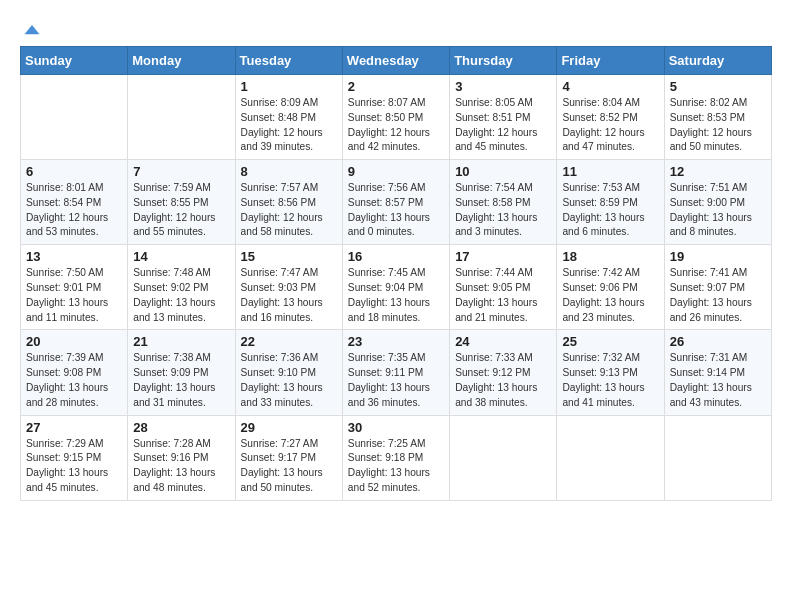 The width and height of the screenshot is (792, 612). What do you see at coordinates (74, 342) in the screenshot?
I see `day-number: 20` at bounding box center [74, 342].